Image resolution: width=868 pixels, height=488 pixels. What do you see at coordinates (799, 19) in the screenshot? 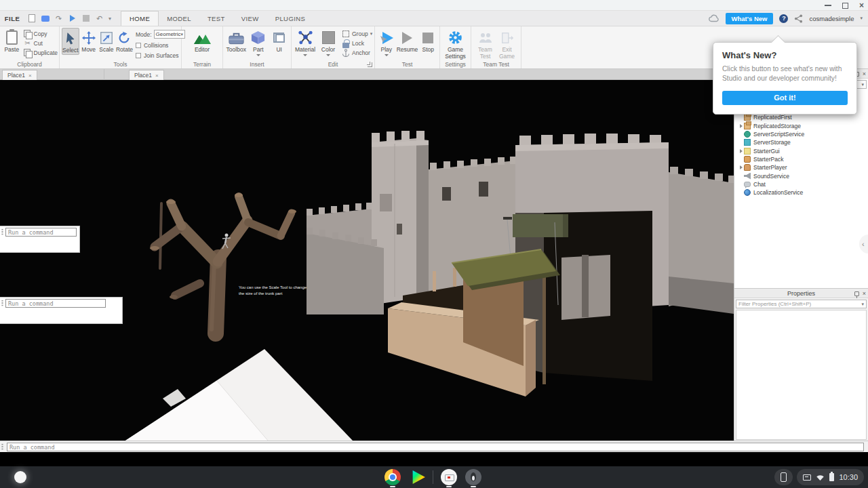
I see `share-icon` at bounding box center [799, 19].